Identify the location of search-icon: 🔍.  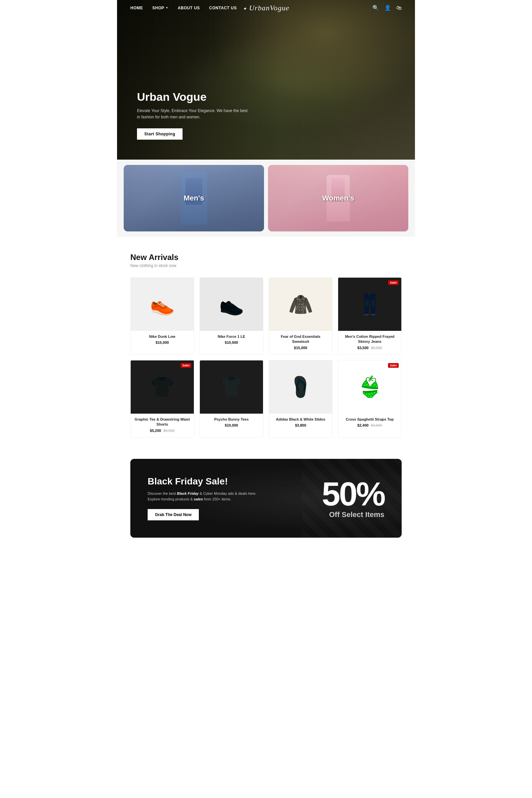
(376, 8).